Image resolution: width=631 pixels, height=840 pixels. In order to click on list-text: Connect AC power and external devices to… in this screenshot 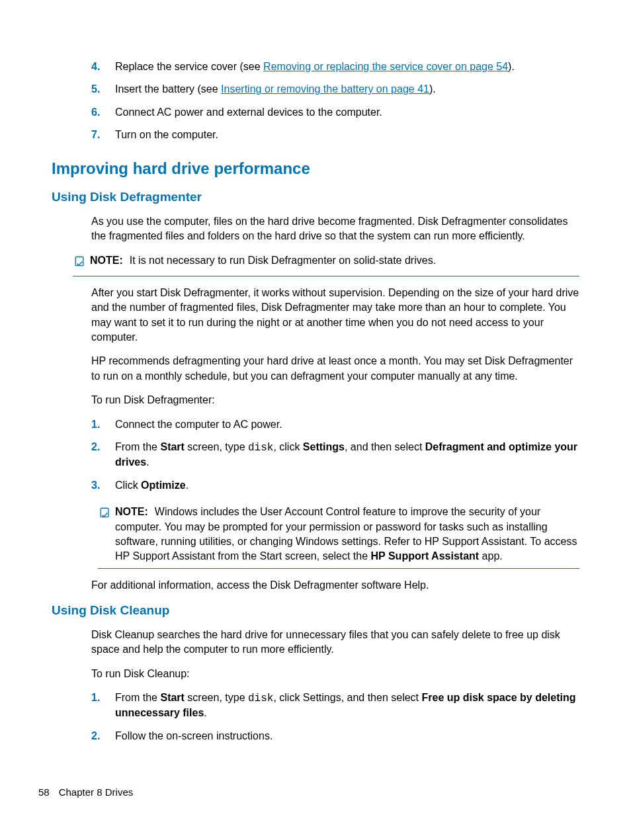, I will do `click(347, 112)`.